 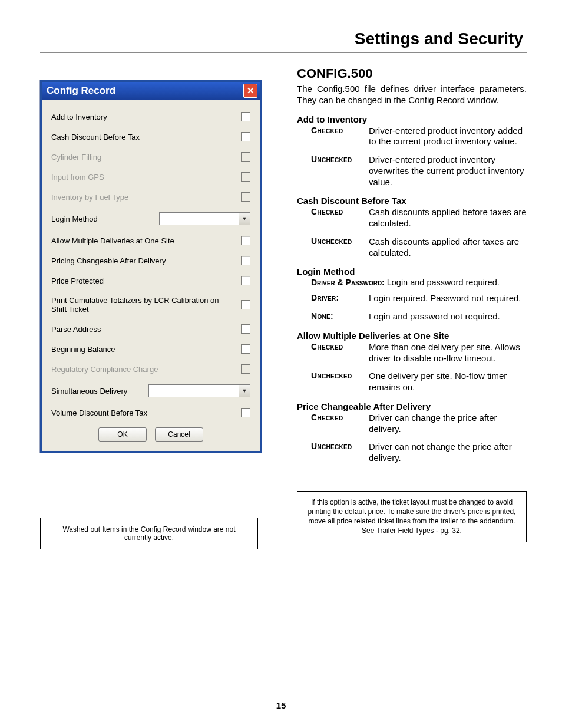 What do you see at coordinates (151, 391) in the screenshot?
I see `config-row: Simultaneous Delivery▼` at bounding box center [151, 391].